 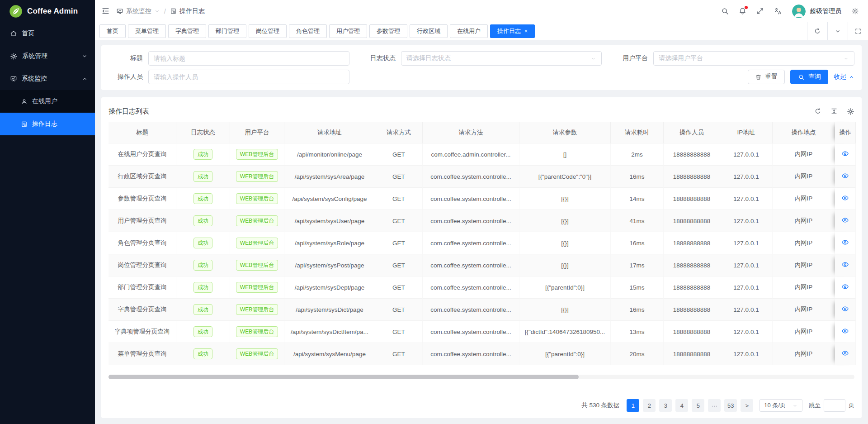 What do you see at coordinates (249, 77) in the screenshot?
I see `operator-input` at bounding box center [249, 77].